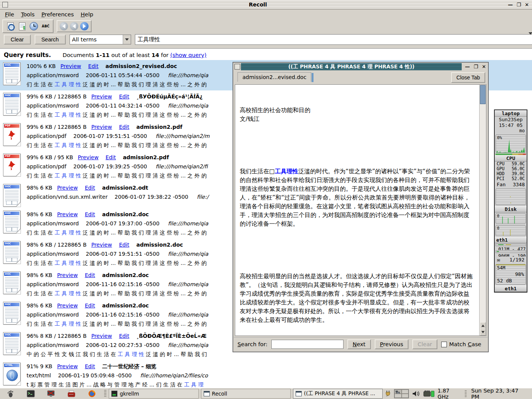 This screenshot has width=532, height=399. I want to click on term-explorer-icon: ÅBĈ, so click(46, 26).